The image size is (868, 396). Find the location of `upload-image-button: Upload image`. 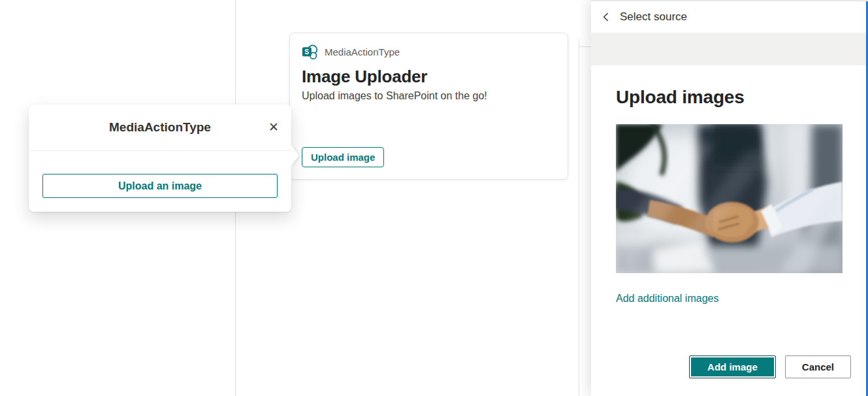

upload-image-button: Upload image is located at coordinates (343, 157).